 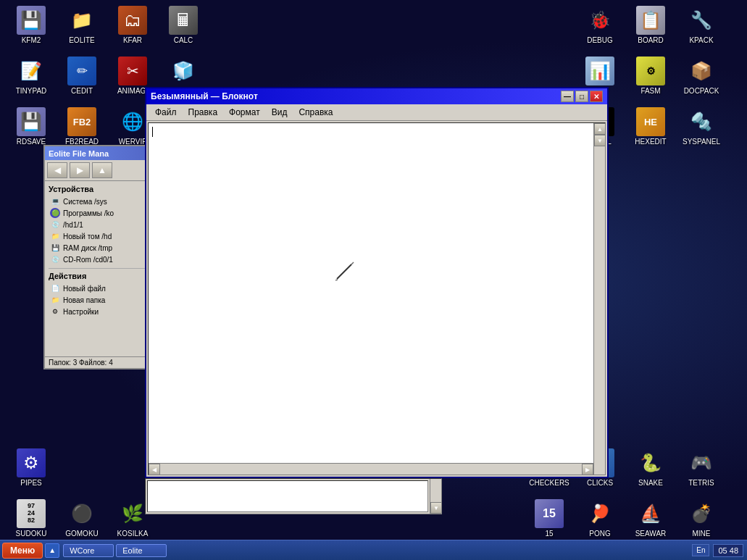 I want to click on fm-ramdisk-icon: 💾, so click(x=55, y=248).